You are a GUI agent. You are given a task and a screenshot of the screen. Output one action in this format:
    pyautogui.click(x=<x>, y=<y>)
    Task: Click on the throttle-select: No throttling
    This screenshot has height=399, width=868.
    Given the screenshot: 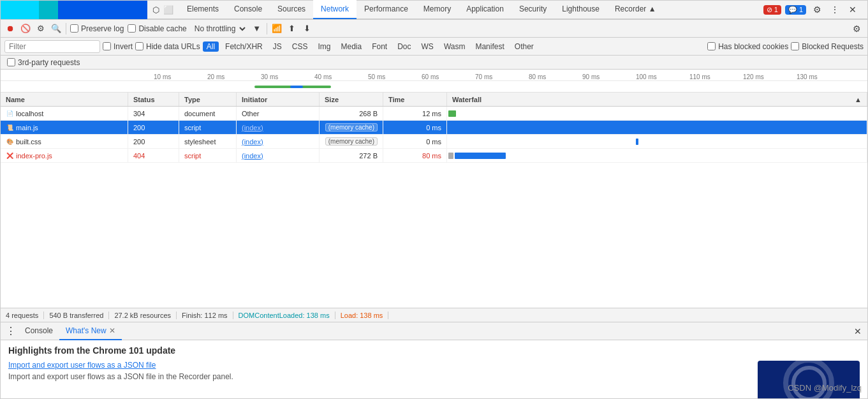 What is the action you would take?
    pyautogui.click(x=219, y=29)
    